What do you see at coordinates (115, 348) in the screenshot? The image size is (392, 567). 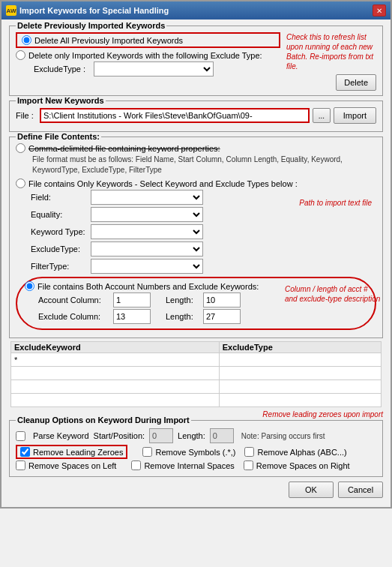 I see `col-exclude-keyword: ExcludeKeyword` at bounding box center [115, 348].